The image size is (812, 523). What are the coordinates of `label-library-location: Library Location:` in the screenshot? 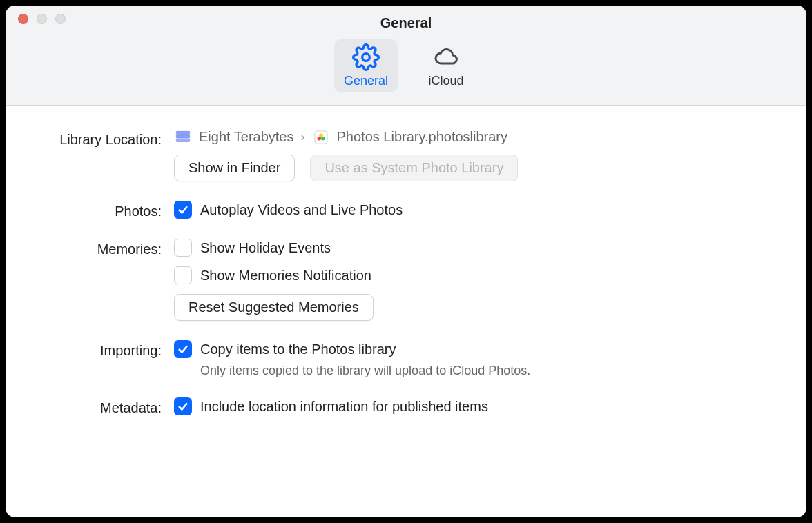 It's located at (105, 138).